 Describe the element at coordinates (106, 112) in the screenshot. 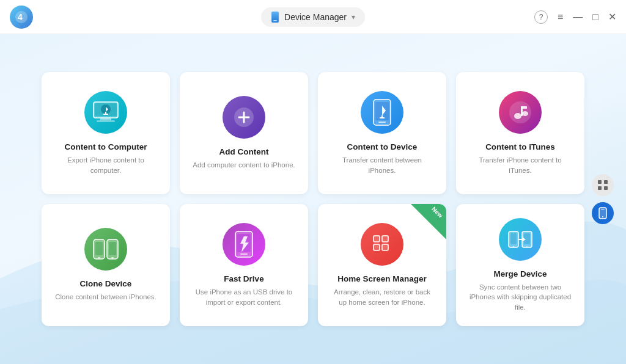

I see `content-to-computer-icon` at that location.